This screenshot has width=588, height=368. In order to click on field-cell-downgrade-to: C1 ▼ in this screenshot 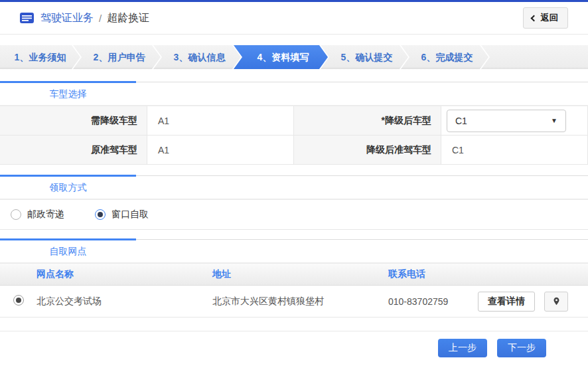, I will do `click(515, 121)`.